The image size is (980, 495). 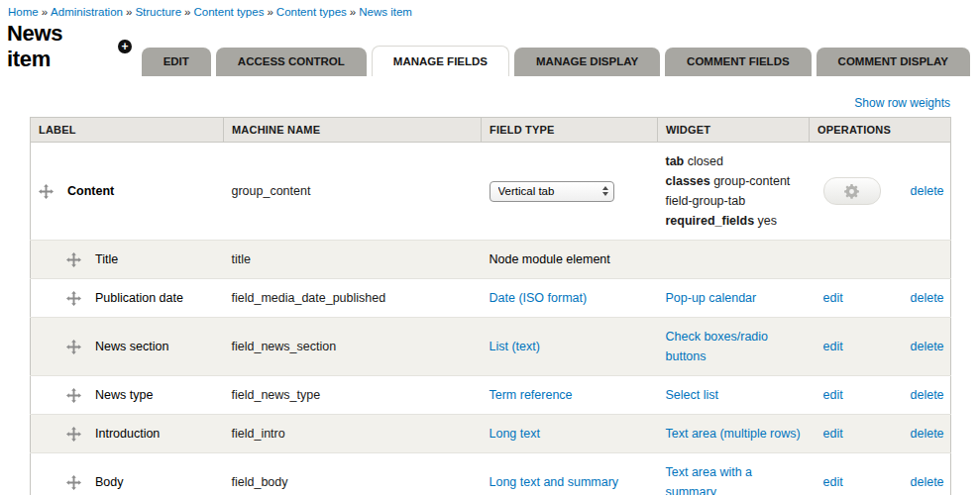 What do you see at coordinates (57, 47) in the screenshot?
I see `page-title: News item` at bounding box center [57, 47].